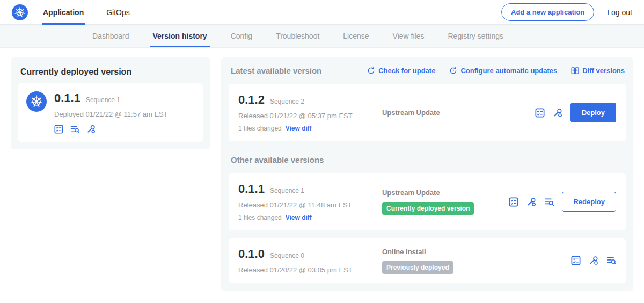 The image size is (644, 303). I want to click on version-info: 0.1.1 Sequence 1 Released 01/21/22 @ 11:…, so click(308, 202).